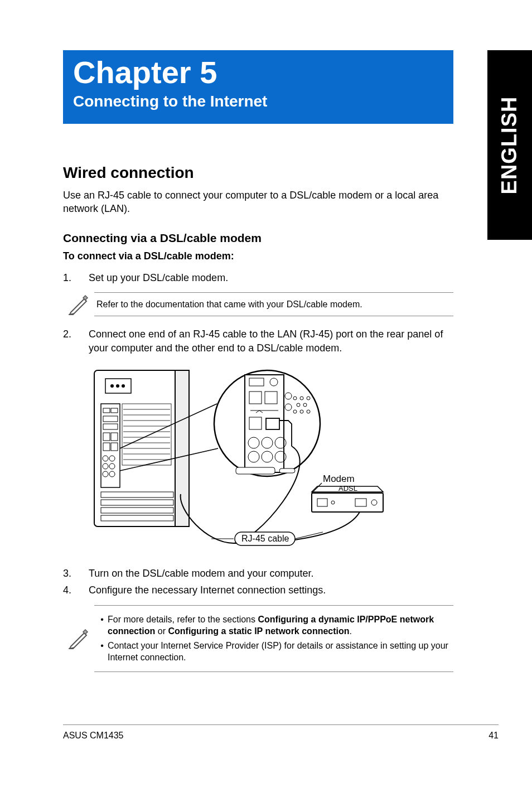 This screenshot has width=532, height=802. Describe the element at coordinates (274, 651) in the screenshot. I see `note-2-bullet-2: • Contact your Internet Service Provider…` at that location.